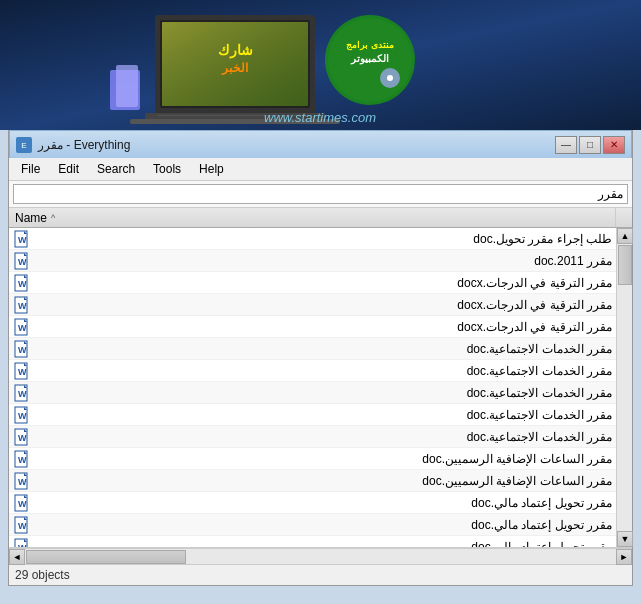 This screenshot has height=604, width=641. I want to click on title-buttons: — □ ✕, so click(590, 145).